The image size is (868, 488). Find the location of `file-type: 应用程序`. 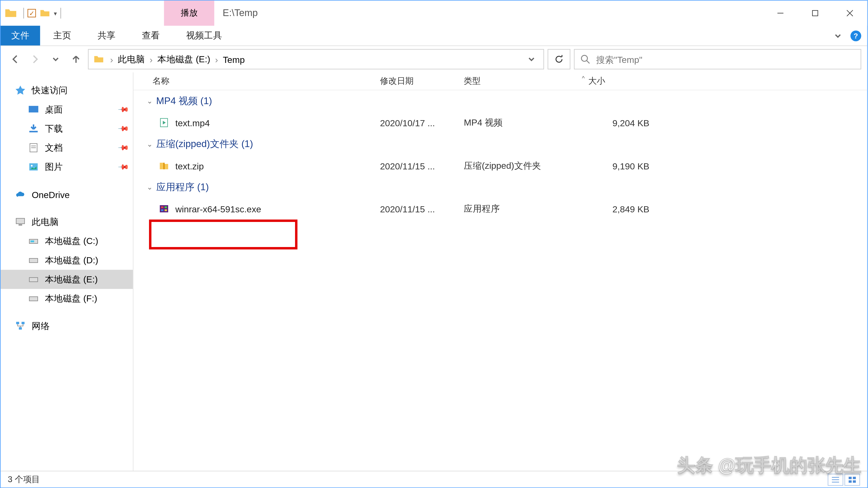

file-type: 应用程序 is located at coordinates (526, 209).